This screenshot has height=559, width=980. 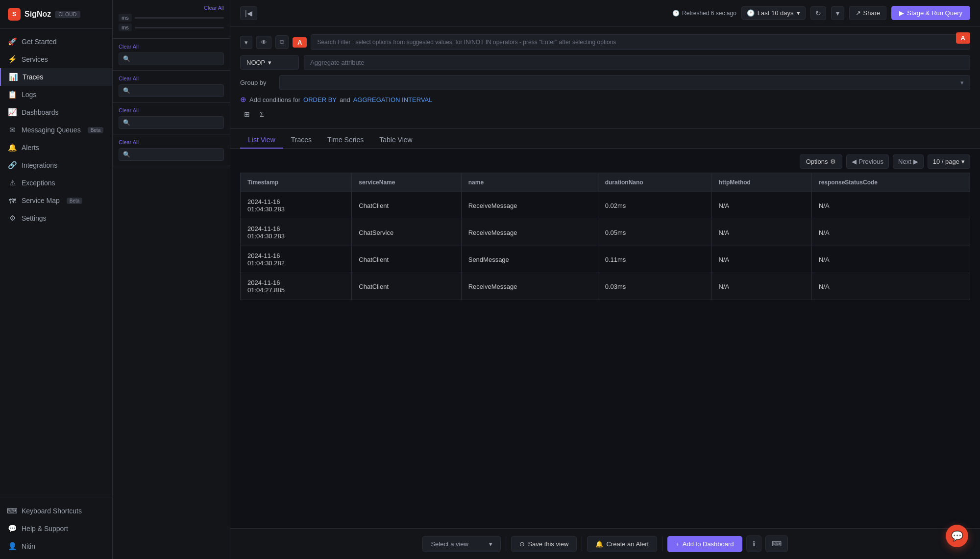 What do you see at coordinates (56, 218) in the screenshot?
I see `sidebar-item-settings: ⚙ Settings` at bounding box center [56, 218].